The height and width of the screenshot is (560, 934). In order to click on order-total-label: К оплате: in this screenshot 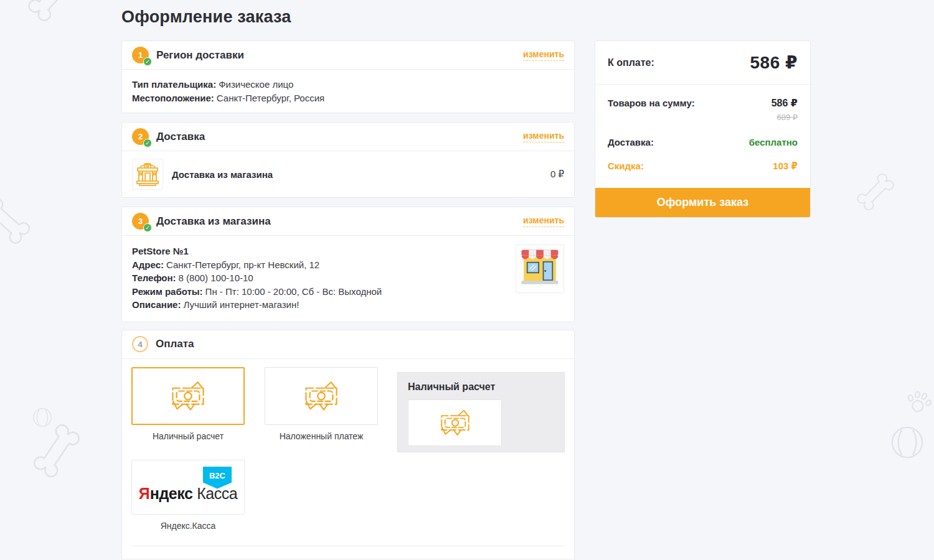, I will do `click(631, 63)`.